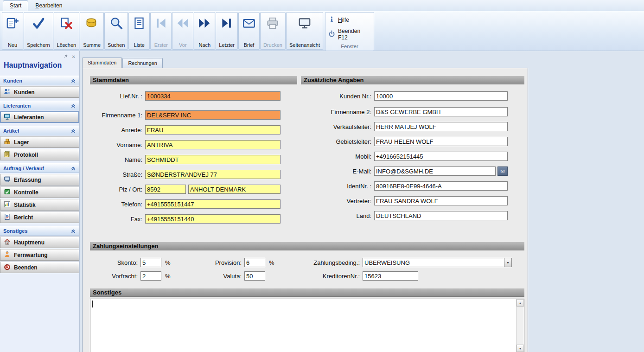 The width and height of the screenshot is (644, 352). Describe the element at coordinates (40, 267) in the screenshot. I see `sidebar-item-beenden: Beenden` at that location.